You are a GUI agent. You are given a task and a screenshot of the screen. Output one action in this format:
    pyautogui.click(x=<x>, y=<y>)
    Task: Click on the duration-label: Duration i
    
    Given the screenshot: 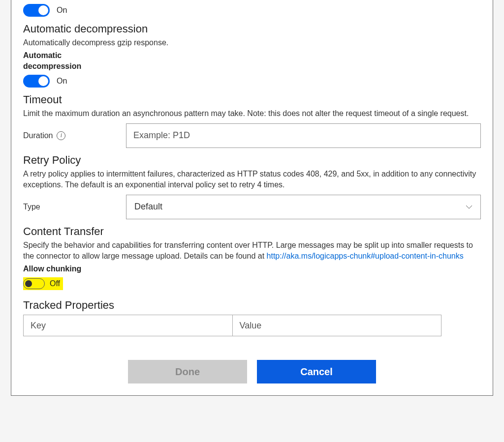 What is the action you would take?
    pyautogui.click(x=71, y=136)
    